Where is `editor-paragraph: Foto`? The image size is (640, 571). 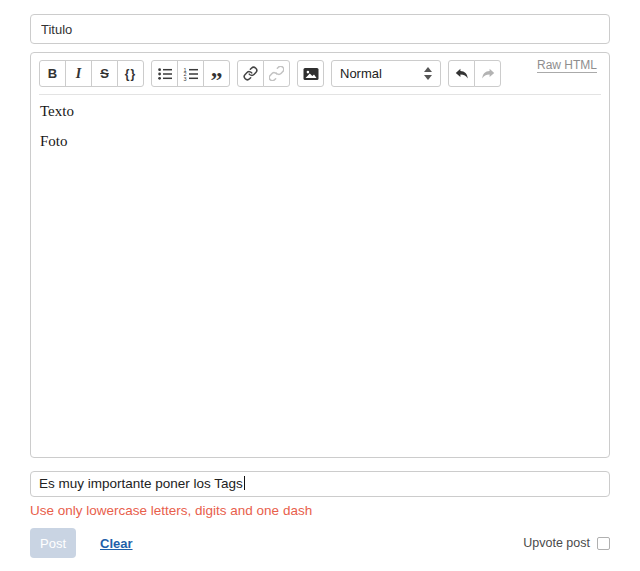 editor-paragraph: Foto is located at coordinates (320, 142).